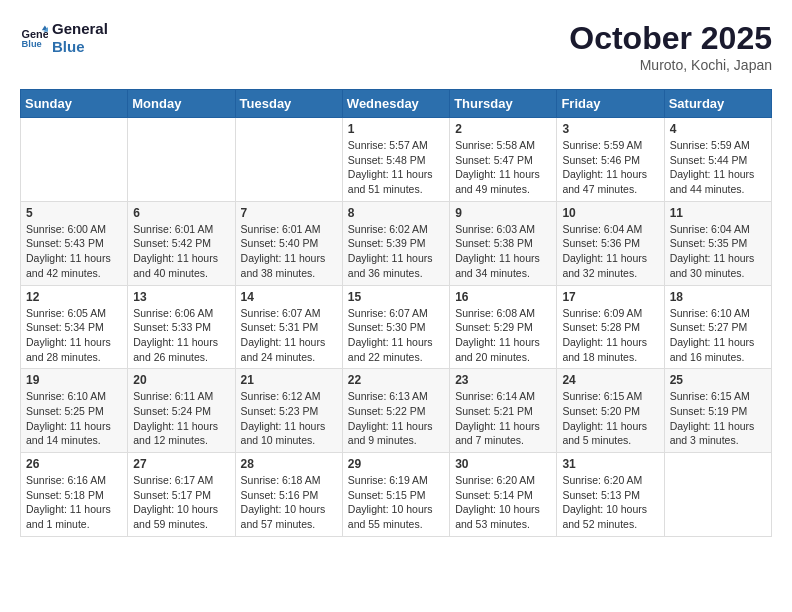 This screenshot has width=792, height=612. What do you see at coordinates (182, 411) in the screenshot?
I see `calendar-cell: 20Sunrise: 6:11 AM Sunset: 5:24 PM Dayli…` at bounding box center [182, 411].